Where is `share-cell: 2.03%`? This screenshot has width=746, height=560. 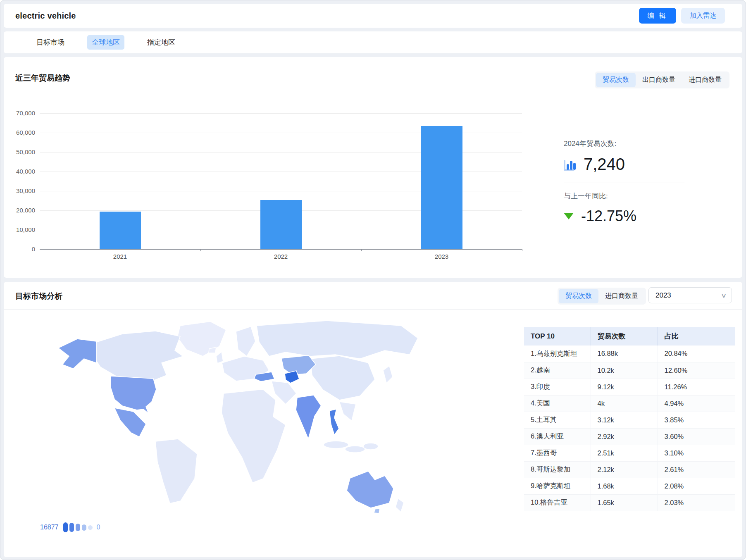
share-cell: 2.03% is located at coordinates (696, 503).